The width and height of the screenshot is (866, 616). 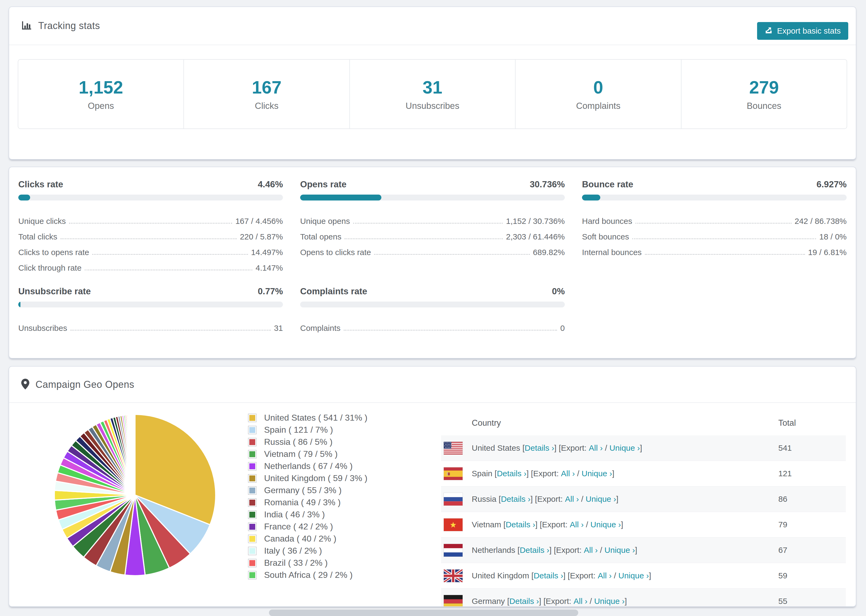 I want to click on geo-header: Campaign Geo Opens, so click(x=433, y=385).